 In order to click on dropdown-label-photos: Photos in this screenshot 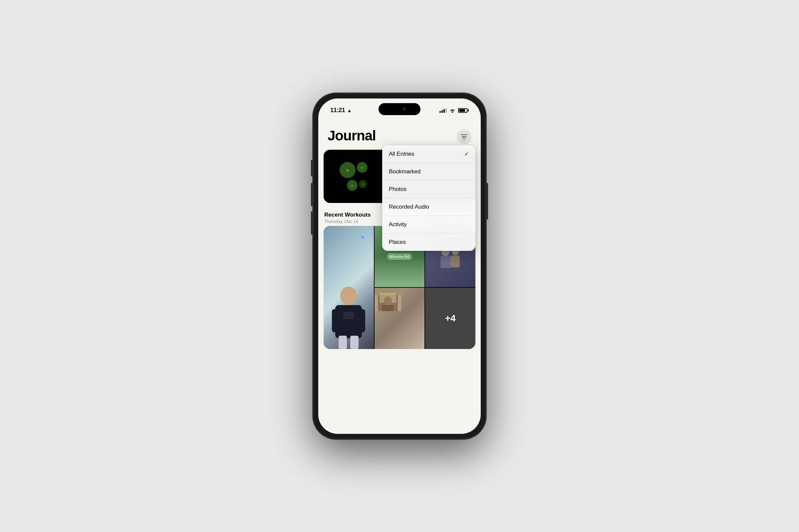, I will do `click(398, 189)`.